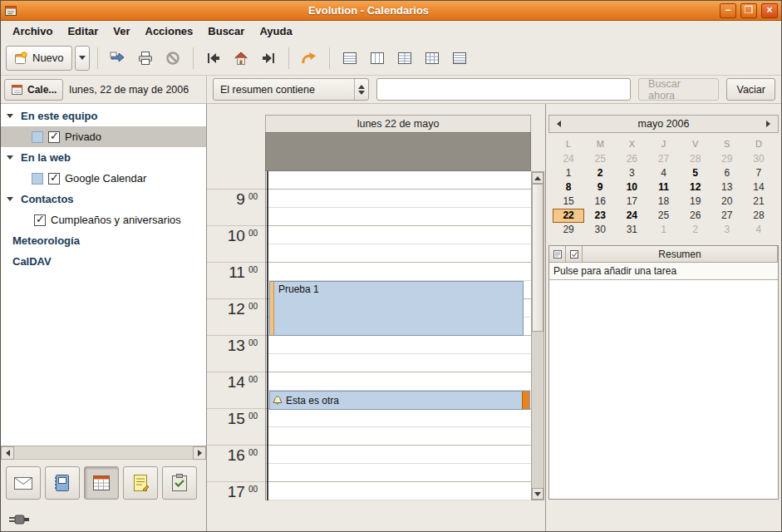  Describe the element at coordinates (19, 520) in the screenshot. I see `online-status-icon` at that location.